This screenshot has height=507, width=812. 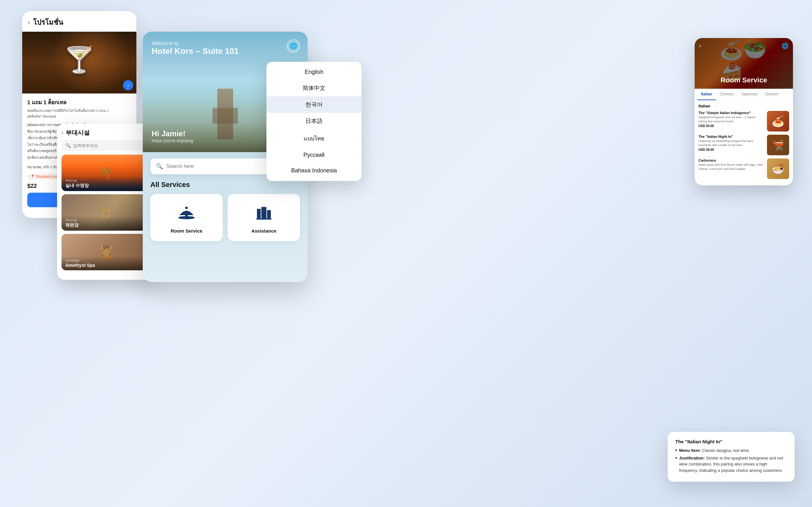 I want to click on lang-japanese: 日本語, so click(x=314, y=121).